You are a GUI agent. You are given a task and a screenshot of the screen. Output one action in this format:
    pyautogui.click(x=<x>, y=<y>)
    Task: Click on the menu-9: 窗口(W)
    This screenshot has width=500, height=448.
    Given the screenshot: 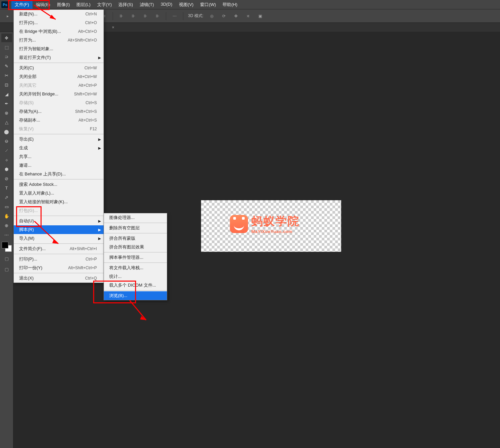 What is the action you would take?
    pyautogui.click(x=208, y=5)
    